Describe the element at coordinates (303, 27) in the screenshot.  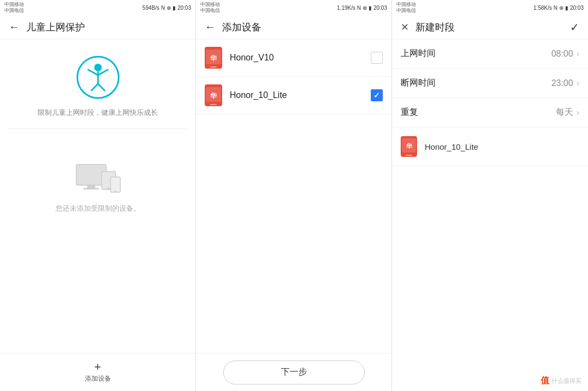
I see `page-title-2: 添加设备` at that location.